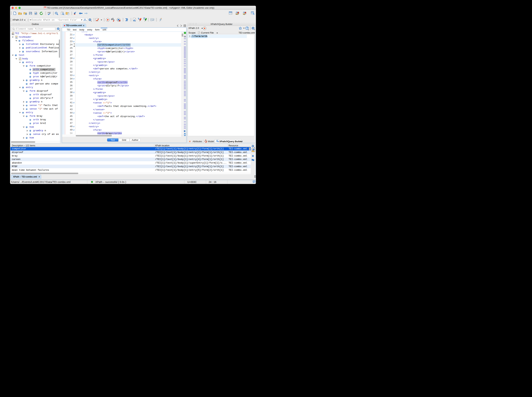 This screenshot has height=397, width=532. I want to click on svg-text: XQ, so click(244, 14).